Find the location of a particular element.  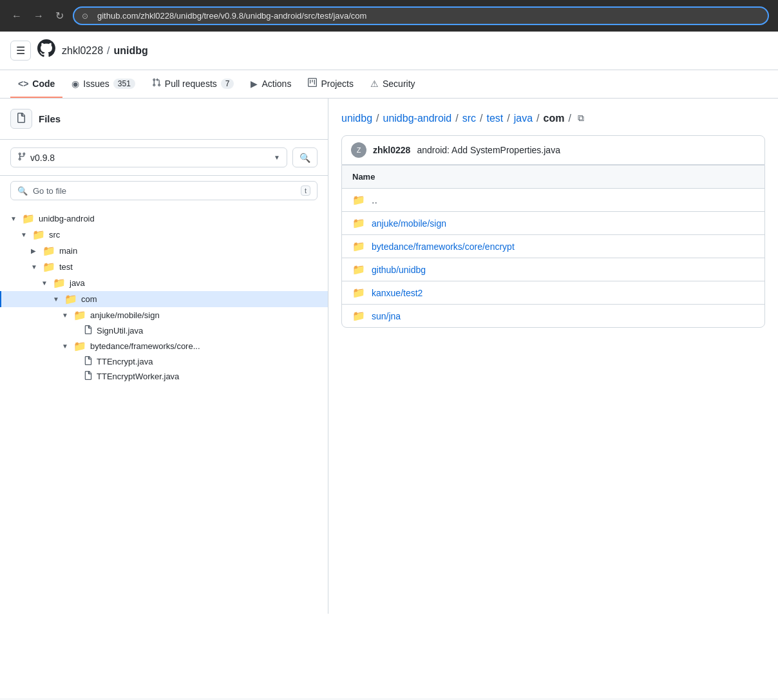

sidebar-header-icon is located at coordinates (21, 118).